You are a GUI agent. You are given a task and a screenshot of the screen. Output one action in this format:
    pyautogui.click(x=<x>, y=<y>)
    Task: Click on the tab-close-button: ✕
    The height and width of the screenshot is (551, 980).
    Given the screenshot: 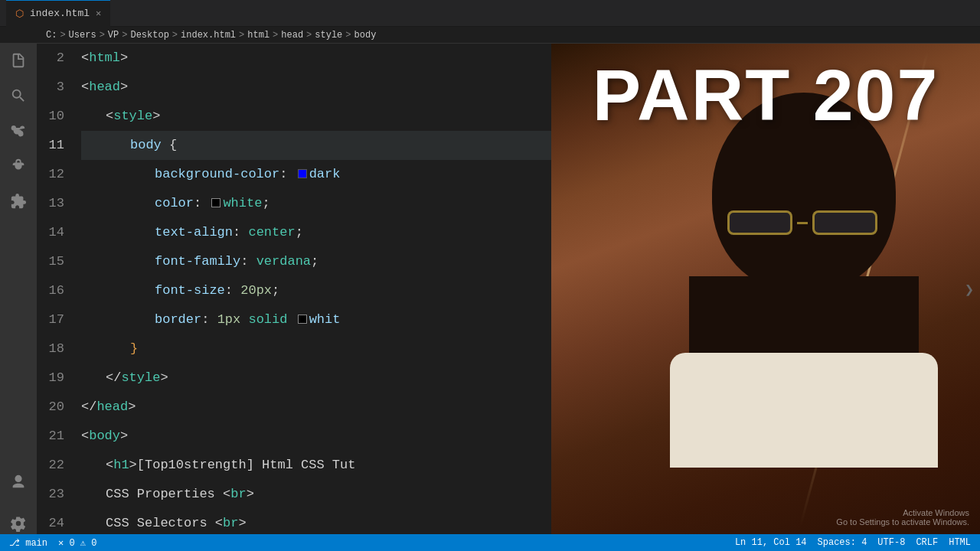 What is the action you would take?
    pyautogui.click(x=98, y=14)
    